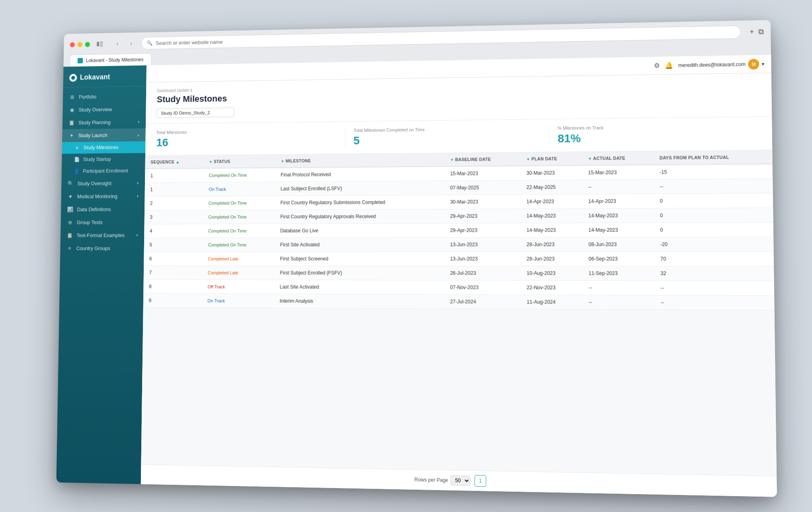 This screenshot has width=812, height=512. What do you see at coordinates (447, 140) in the screenshot?
I see `stat-completed-on-time-value: 5` at bounding box center [447, 140].